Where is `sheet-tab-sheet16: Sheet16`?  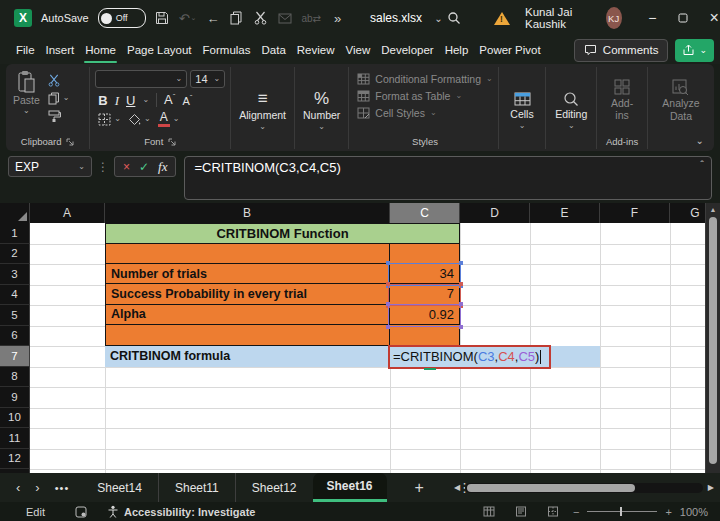 sheet-tab-sheet16: Sheet16 is located at coordinates (350, 488).